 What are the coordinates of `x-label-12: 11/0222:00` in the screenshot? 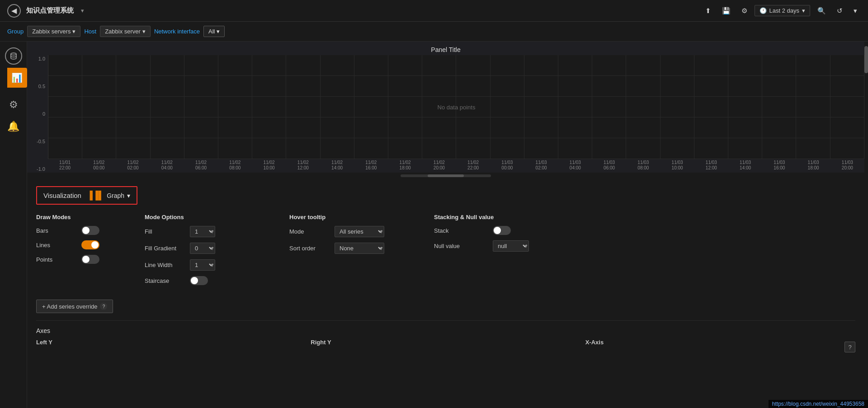 It's located at (473, 165).